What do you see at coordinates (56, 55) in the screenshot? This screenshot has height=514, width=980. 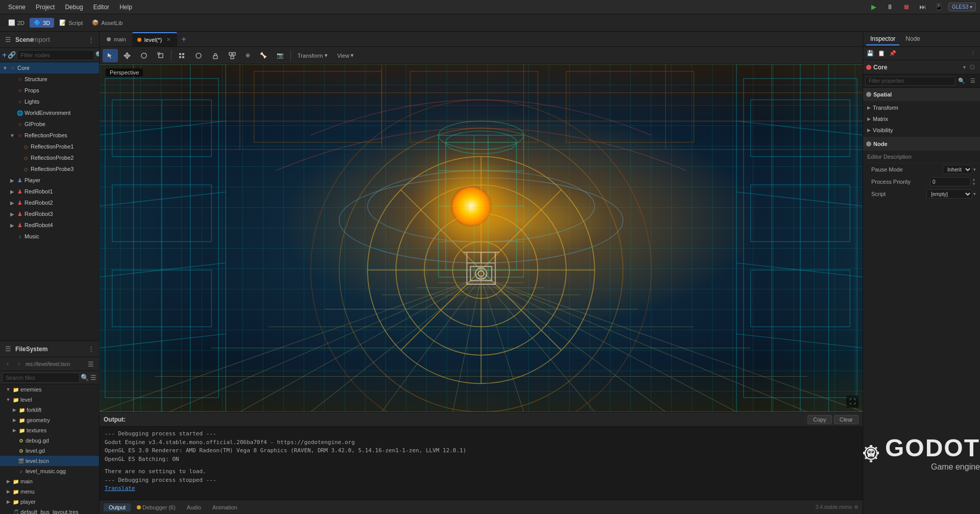 I see `filter-nodes-input` at bounding box center [56, 55].